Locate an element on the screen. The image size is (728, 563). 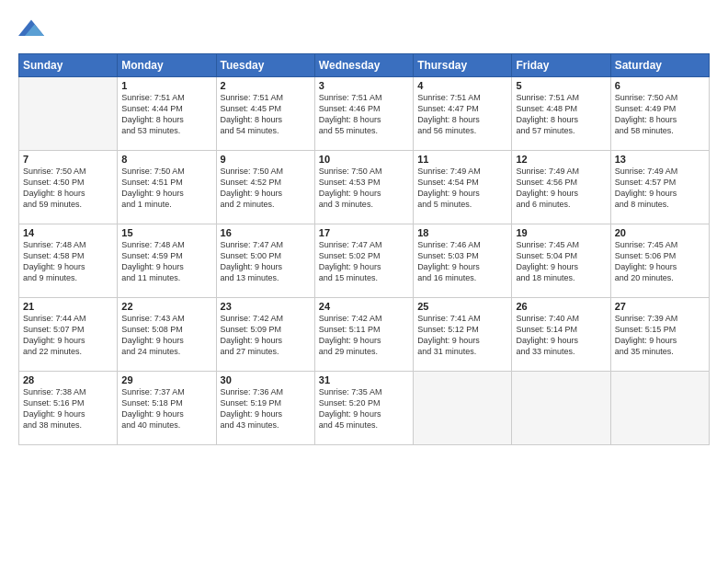
day-info: Sunrise: 7:50 AM Sunset: 4:49 PM Dayligh… is located at coordinates (660, 114).